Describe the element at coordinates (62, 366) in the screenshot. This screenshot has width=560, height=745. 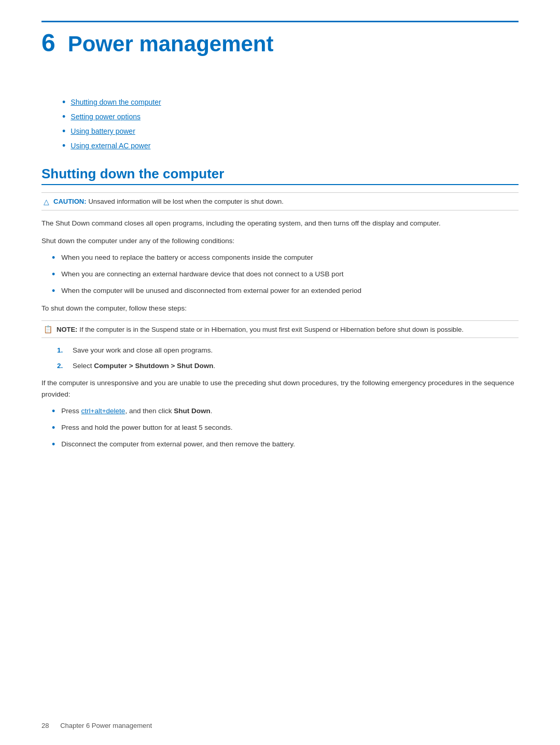
I see `step-2-num: 2.` at that location.